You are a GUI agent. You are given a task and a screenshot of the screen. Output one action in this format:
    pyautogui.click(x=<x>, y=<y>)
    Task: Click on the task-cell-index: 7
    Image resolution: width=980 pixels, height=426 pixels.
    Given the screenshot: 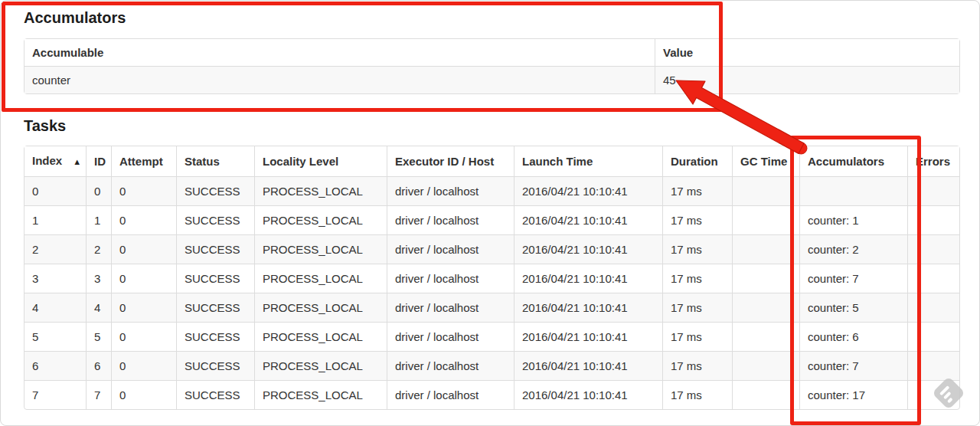 What is the action you would take?
    pyautogui.click(x=55, y=395)
    